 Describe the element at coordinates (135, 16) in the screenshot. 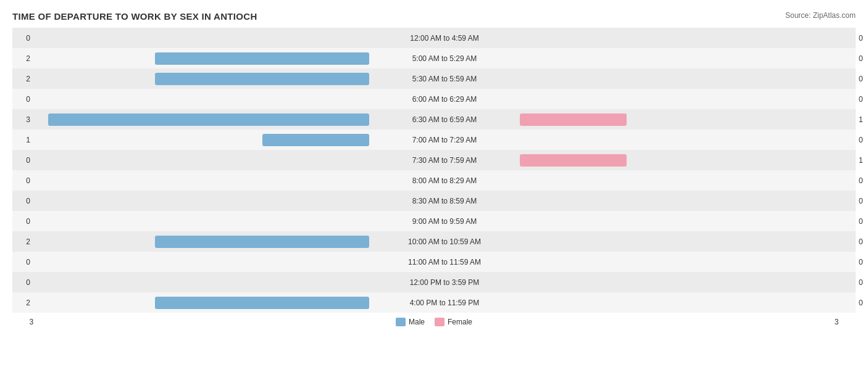

I see `chart-title: TIME OF DEPARTURE TO WORK BY SEX IN ANTI…` at that location.